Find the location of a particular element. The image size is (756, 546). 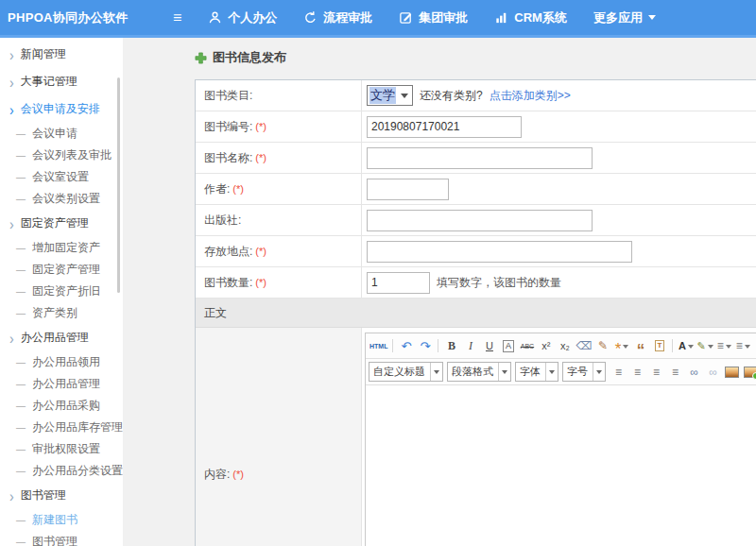

nav-item-label: CRM系统 is located at coordinates (541, 18).